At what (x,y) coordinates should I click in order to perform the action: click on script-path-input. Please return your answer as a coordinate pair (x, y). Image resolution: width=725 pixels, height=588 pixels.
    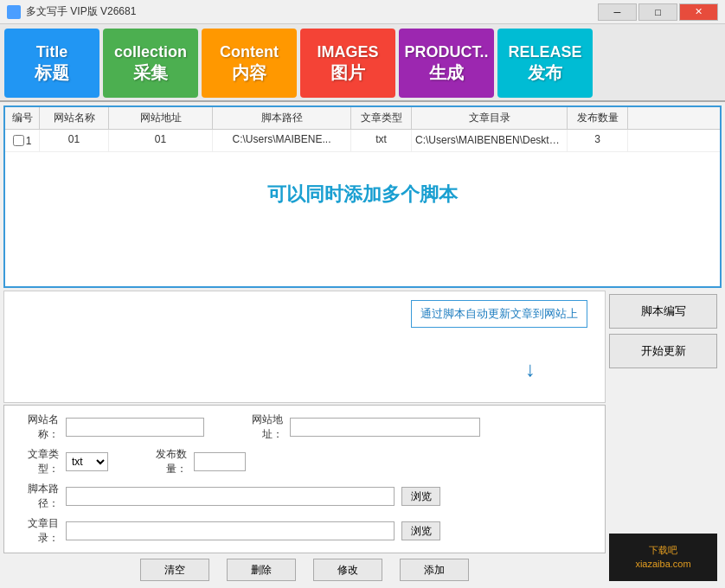
    Looking at the image, I should click on (230, 496).